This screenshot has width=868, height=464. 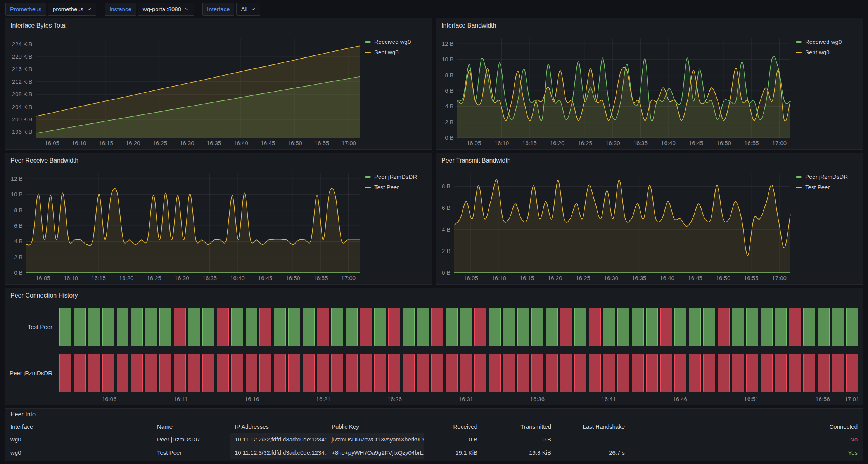 I want to click on panel-title: Interface Bytes Total, so click(x=39, y=26).